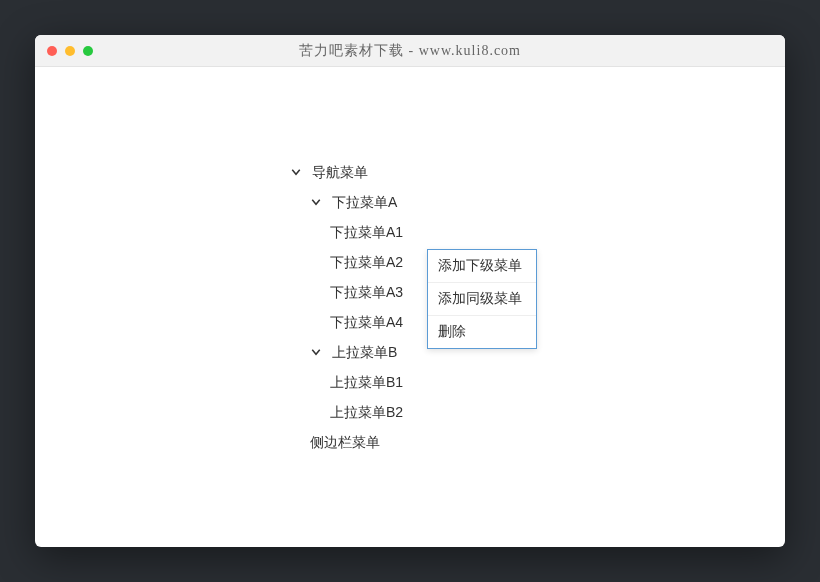 The image size is (820, 582). What do you see at coordinates (364, 352) in the screenshot?
I see `tree-node-label: 上拉菜单B` at bounding box center [364, 352].